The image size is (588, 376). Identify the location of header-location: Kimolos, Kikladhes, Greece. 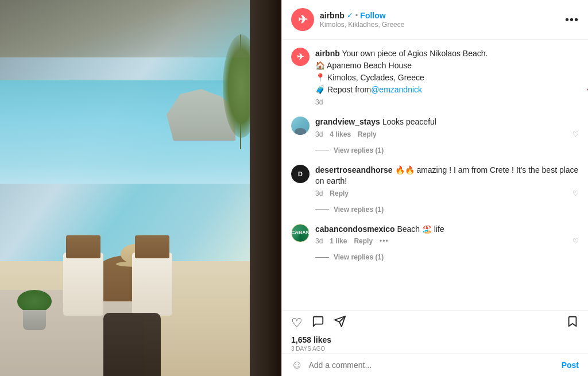
(442, 25).